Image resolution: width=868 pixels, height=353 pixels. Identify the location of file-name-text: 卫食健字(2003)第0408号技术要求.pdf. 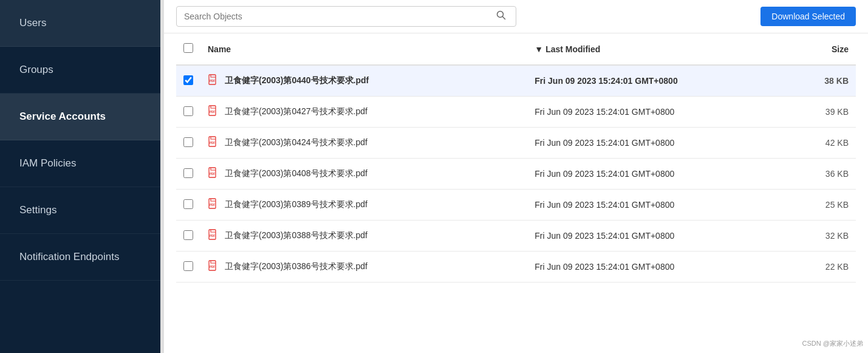
(296, 174).